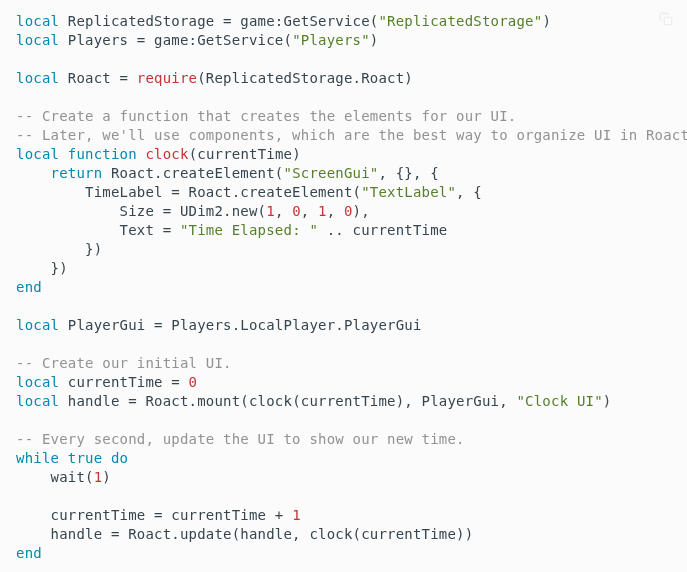 This screenshot has width=687, height=572. What do you see at coordinates (124, 363) in the screenshot?
I see `code-line: -- Create our initial UI.` at bounding box center [124, 363].